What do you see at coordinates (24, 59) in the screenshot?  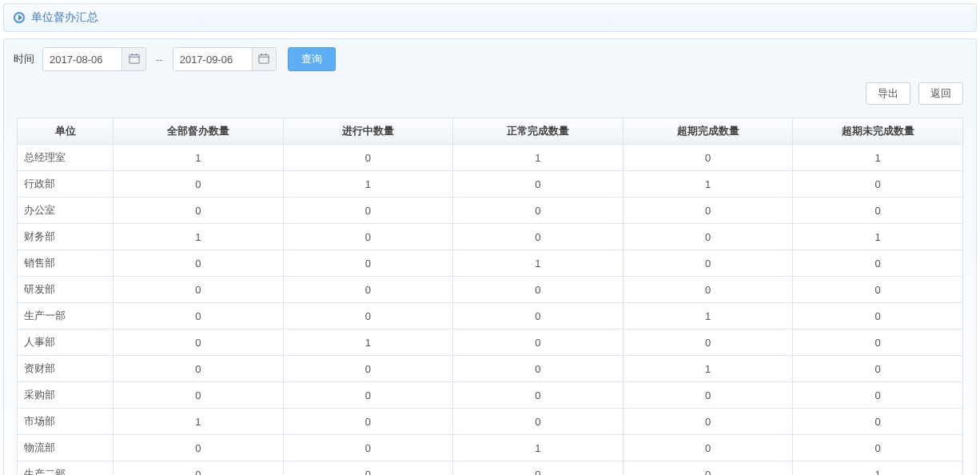 I see `time-label: 时间` at bounding box center [24, 59].